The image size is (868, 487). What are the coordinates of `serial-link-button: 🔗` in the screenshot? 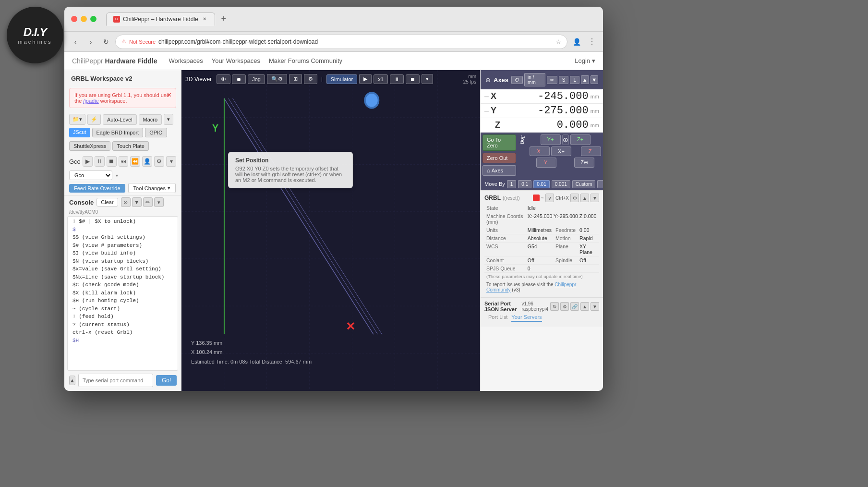 It's located at (575, 306).